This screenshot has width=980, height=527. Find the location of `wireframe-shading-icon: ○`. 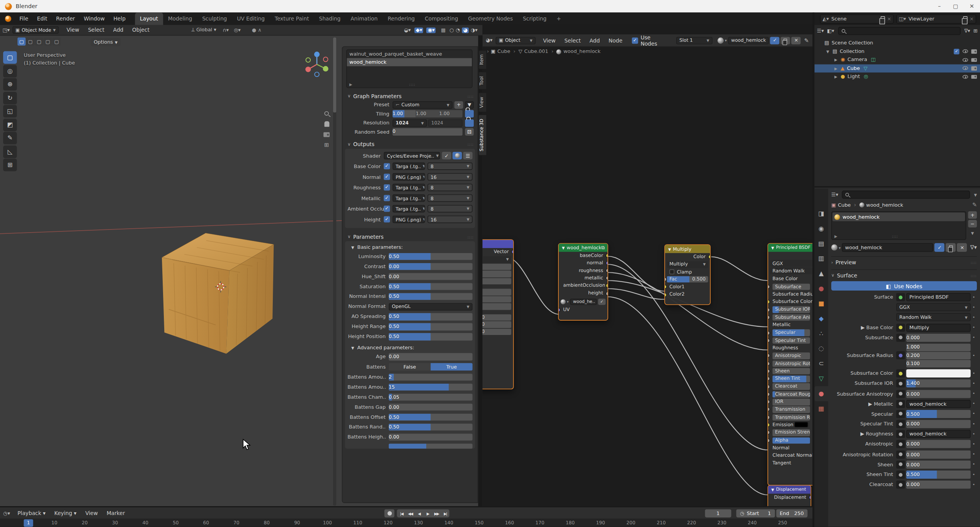

wireframe-shading-icon: ○ is located at coordinates (451, 30).